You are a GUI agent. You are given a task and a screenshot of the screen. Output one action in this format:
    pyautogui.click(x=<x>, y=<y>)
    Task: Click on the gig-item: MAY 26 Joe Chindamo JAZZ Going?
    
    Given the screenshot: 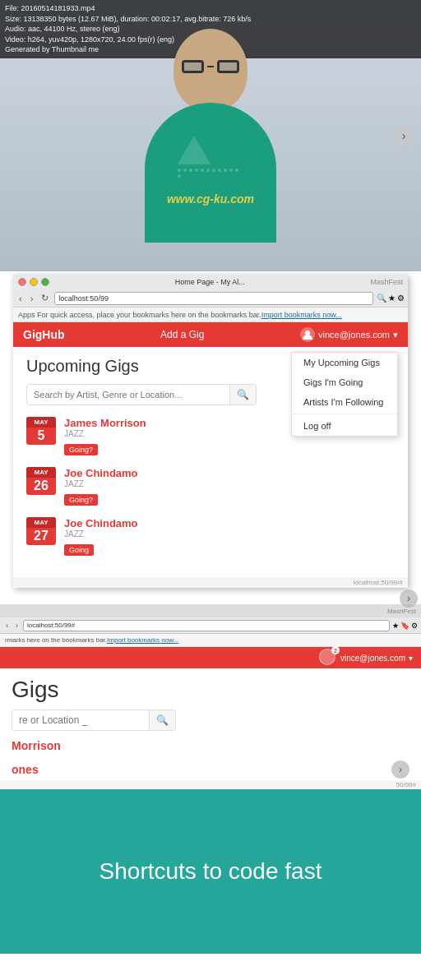 What is the action you would take?
    pyautogui.click(x=210, y=487)
    